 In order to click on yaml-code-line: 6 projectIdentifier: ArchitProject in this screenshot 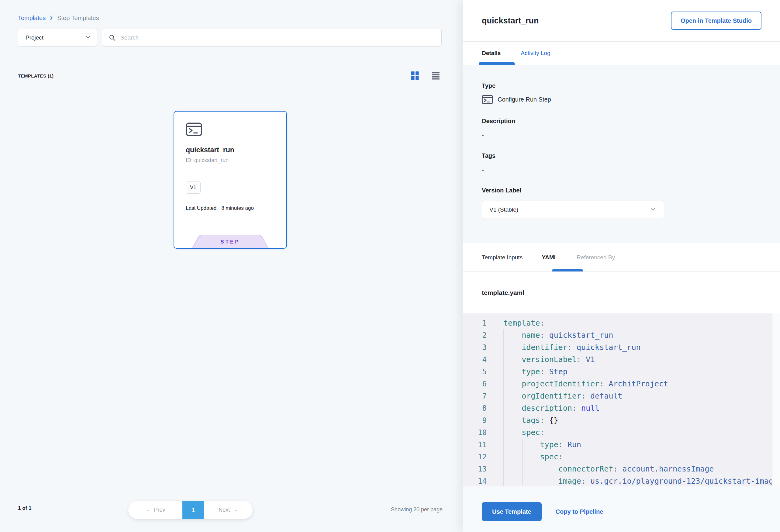, I will do `click(622, 384)`.